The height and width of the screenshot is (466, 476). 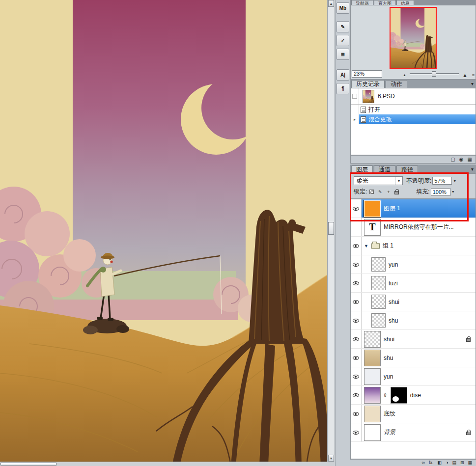 What do you see at coordinates (442, 181) in the screenshot?
I see `opacity-input: 57%` at bounding box center [442, 181].